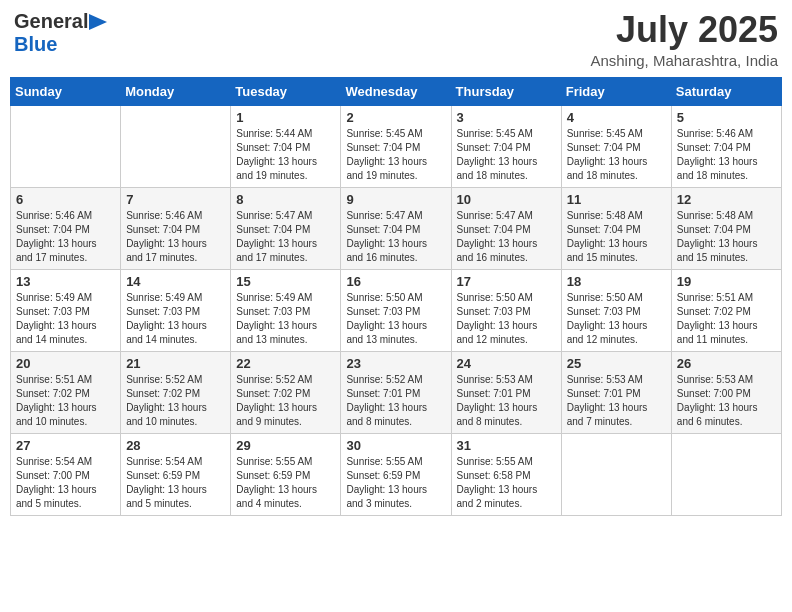  What do you see at coordinates (396, 146) in the screenshot?
I see `calendar-week-1: 1Sunrise: 5:44 AMSunset: 7:04 PMDaylight…` at bounding box center [396, 146].